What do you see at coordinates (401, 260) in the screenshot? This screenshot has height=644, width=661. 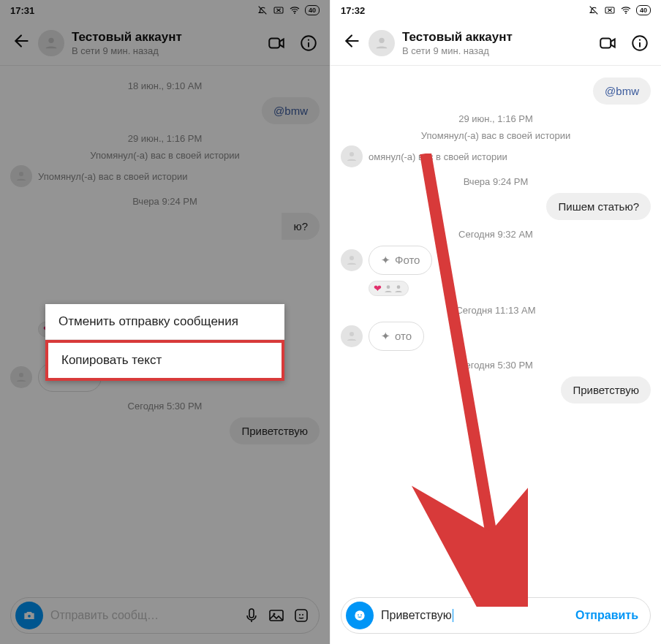 I see `message-photo: ✦Фото` at bounding box center [401, 260].